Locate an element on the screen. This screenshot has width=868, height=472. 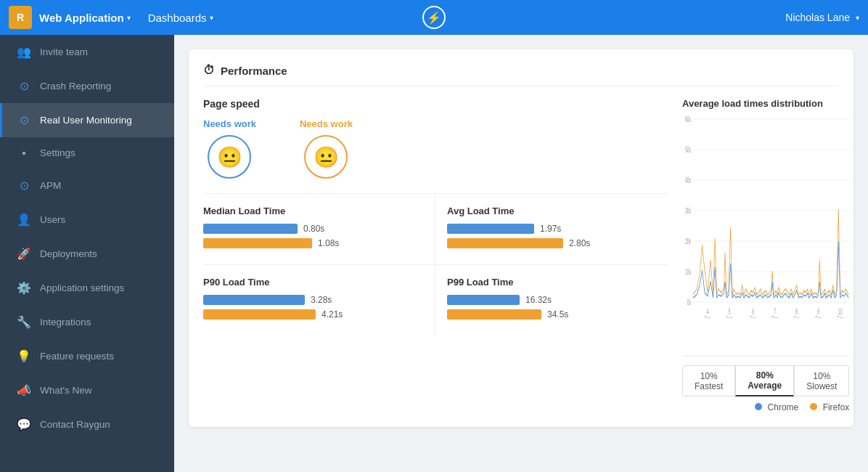
sidebar-item-integrations: 🔧 Integrations is located at coordinates (87, 322).